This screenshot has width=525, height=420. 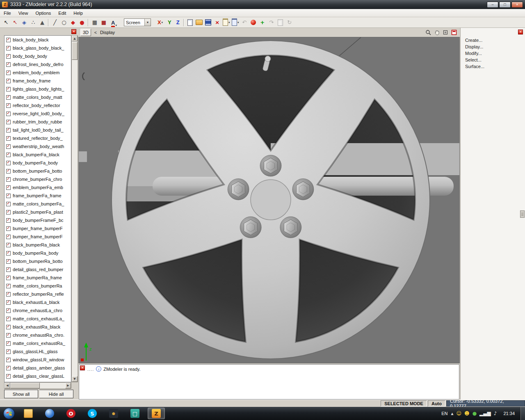 I want to click on add-object-icon: +▾, so click(x=262, y=23).